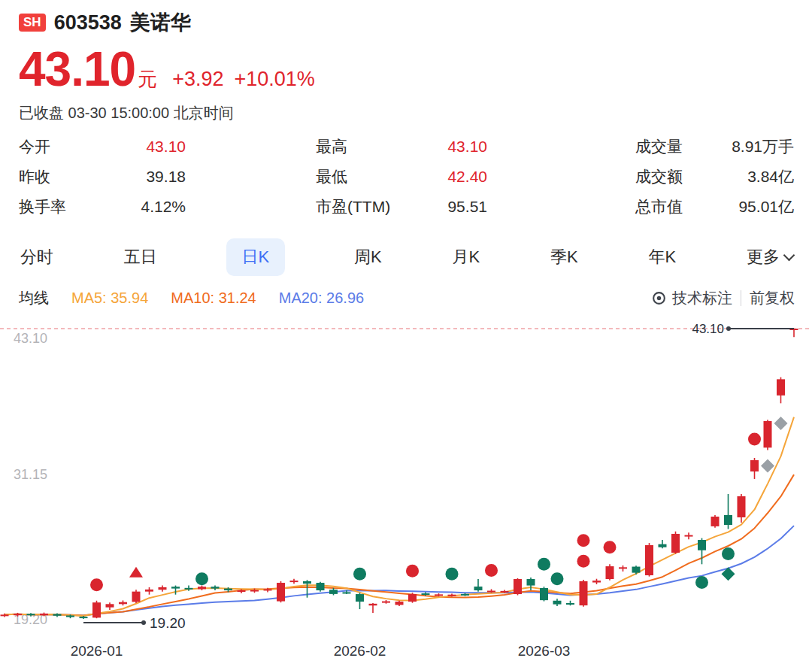 The image size is (812, 664). What do you see at coordinates (168, 623) in the screenshot?
I see `low-annotation-label: 19.20` at bounding box center [168, 623].